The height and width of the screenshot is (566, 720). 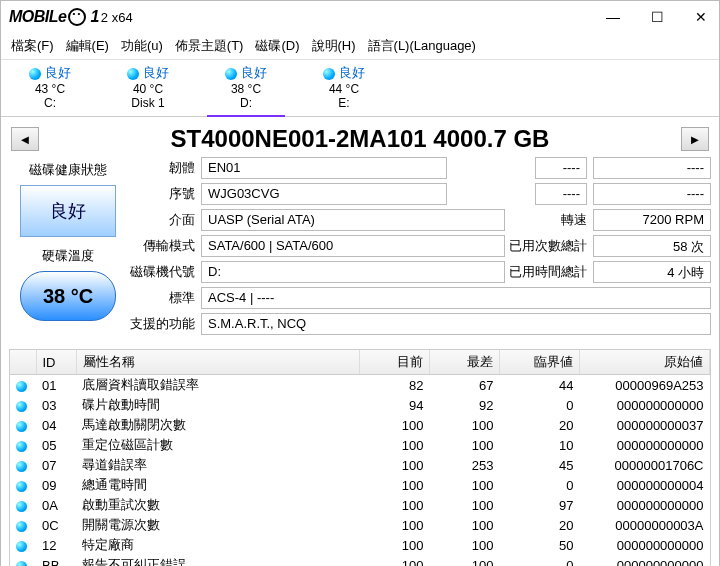 I want to click on temp-badge: 38 °C, so click(x=68, y=296).